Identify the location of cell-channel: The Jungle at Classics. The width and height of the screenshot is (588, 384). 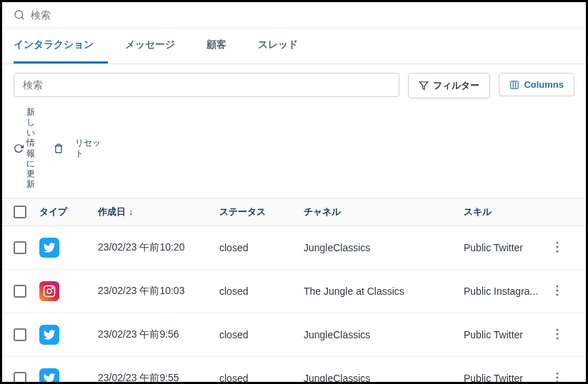
(384, 291).